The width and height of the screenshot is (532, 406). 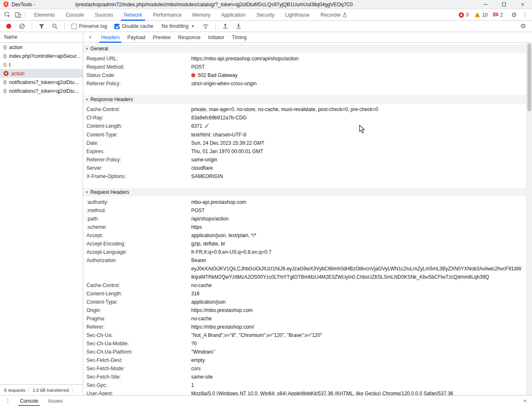 I want to click on section-header: ▾Response Headers, so click(x=305, y=99).